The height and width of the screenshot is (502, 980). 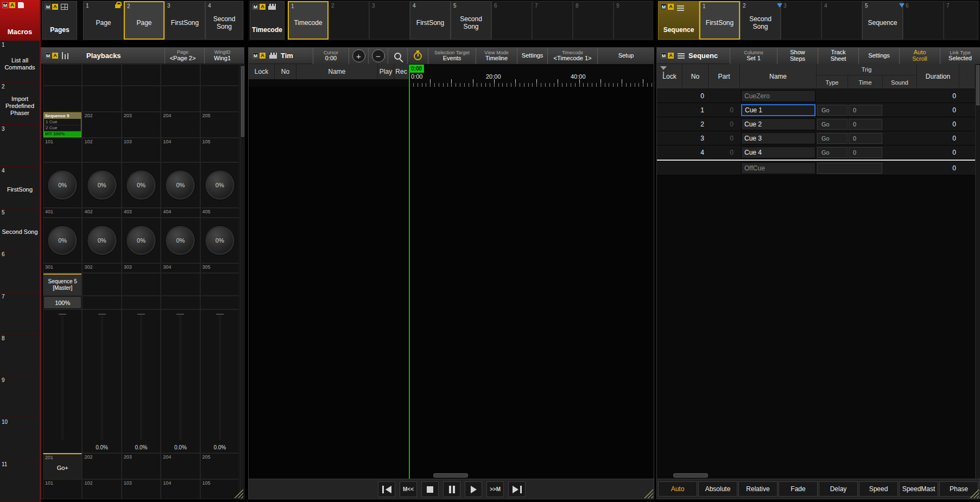 I want to click on stop-button, so click(x=430, y=490).